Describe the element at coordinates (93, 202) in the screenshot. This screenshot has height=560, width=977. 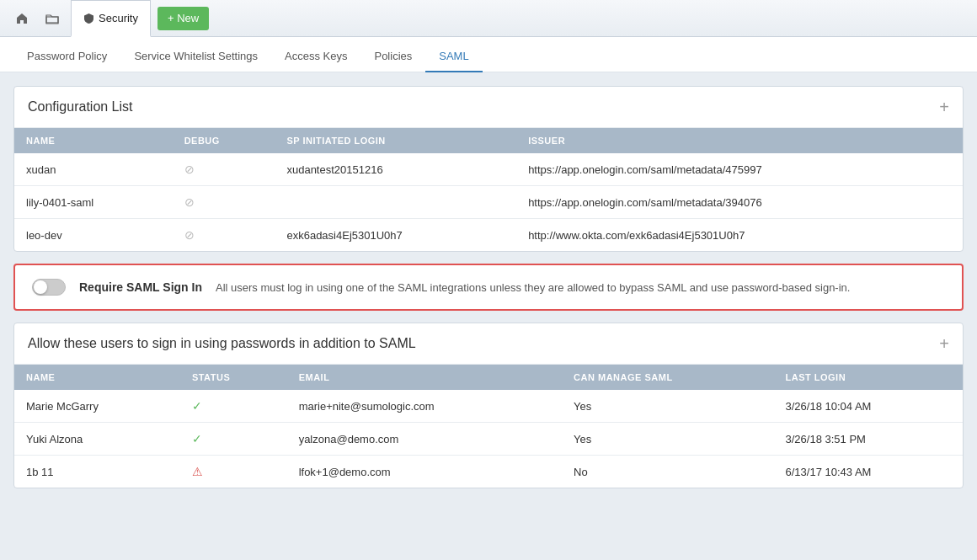
I see `cell-name: lily-0401-saml` at that location.